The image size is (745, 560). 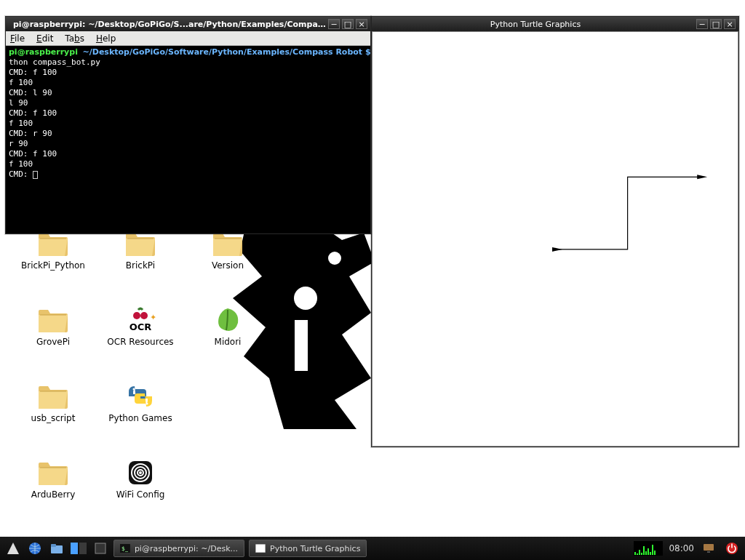 What do you see at coordinates (308, 548) in the screenshot?
I see `taskbar-entry-turtle: Python Turtle Graphics` at bounding box center [308, 548].